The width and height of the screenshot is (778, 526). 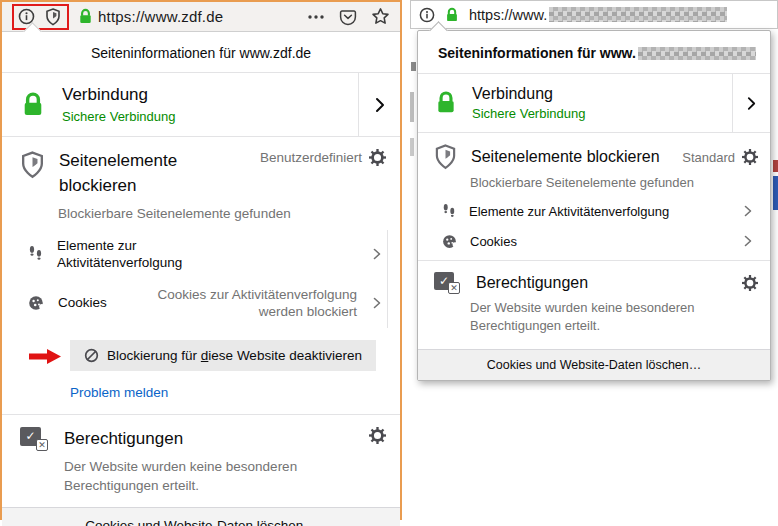 What do you see at coordinates (380, 16) in the screenshot?
I see `bookmark-star-icon` at bounding box center [380, 16].